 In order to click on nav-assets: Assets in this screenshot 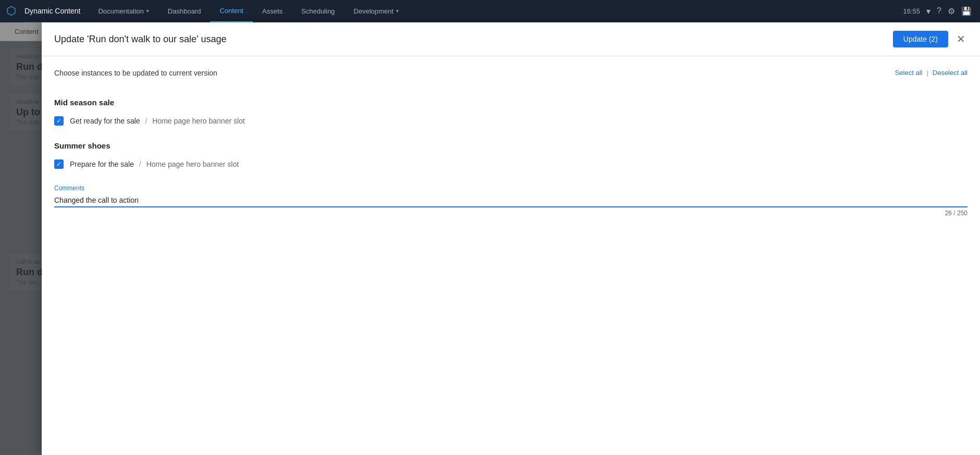, I will do `click(272, 11)`.